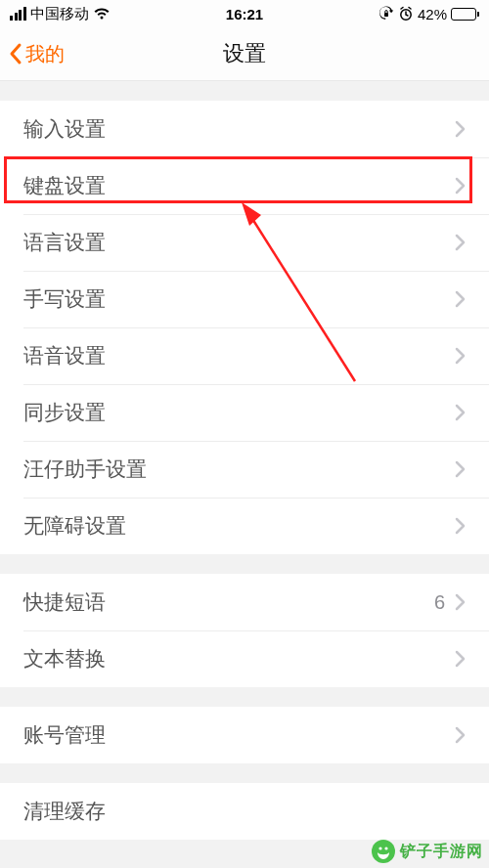  Describe the element at coordinates (466, 14) in the screenshot. I see `battery-icon` at that location.